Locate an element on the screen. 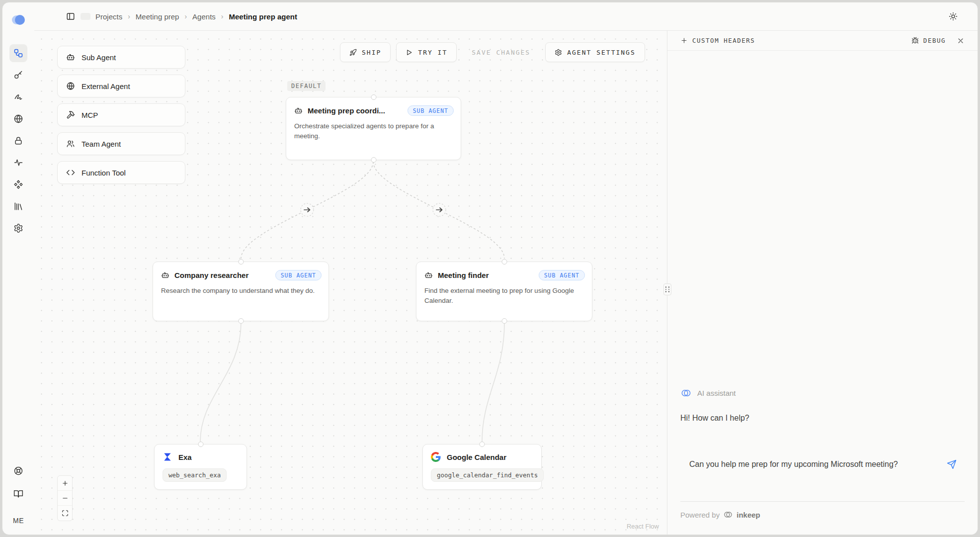 Image resolution: width=980 pixels, height=537 pixels. node-meeting-prep-coordinator: Meeting prep coordi... SUB AGENT Orchest… is located at coordinates (374, 128).